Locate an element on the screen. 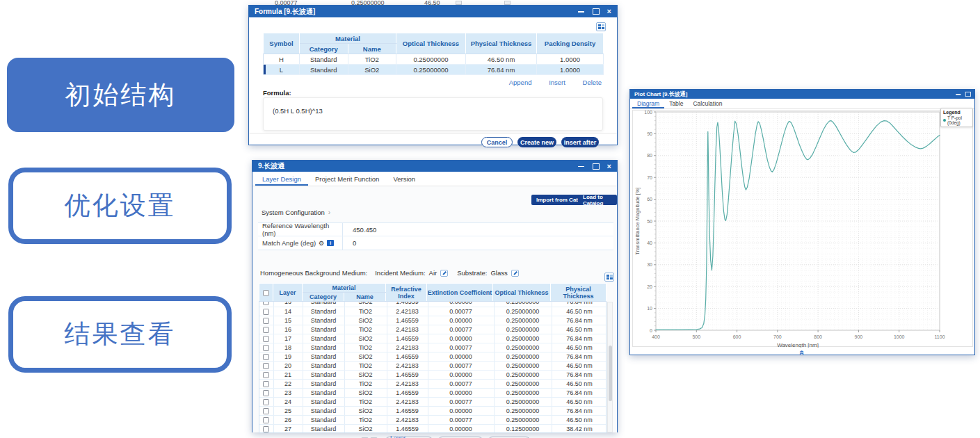 The height and width of the screenshot is (438, 980). step-optimization-settings: 优化设置 is located at coordinates (120, 206).